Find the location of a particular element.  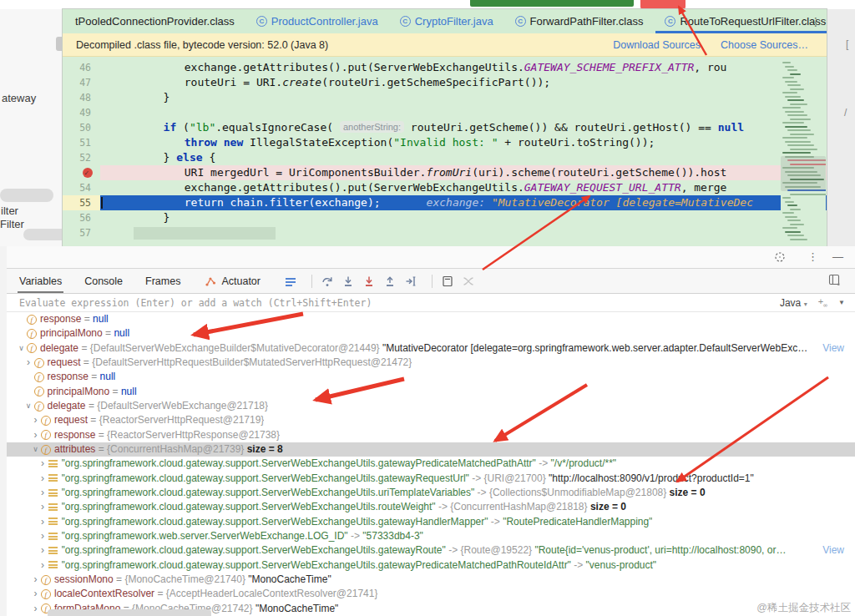

crosshair-icon is located at coordinates (780, 257).